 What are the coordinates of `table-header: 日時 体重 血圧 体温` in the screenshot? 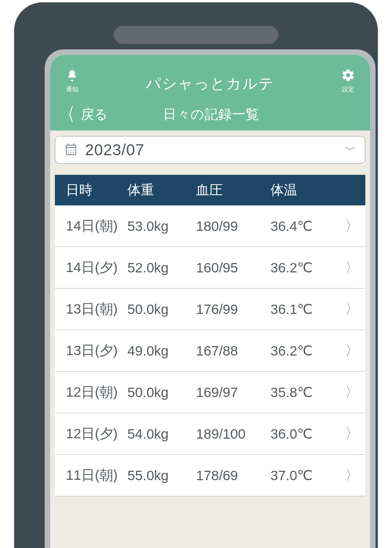 It's located at (210, 190).